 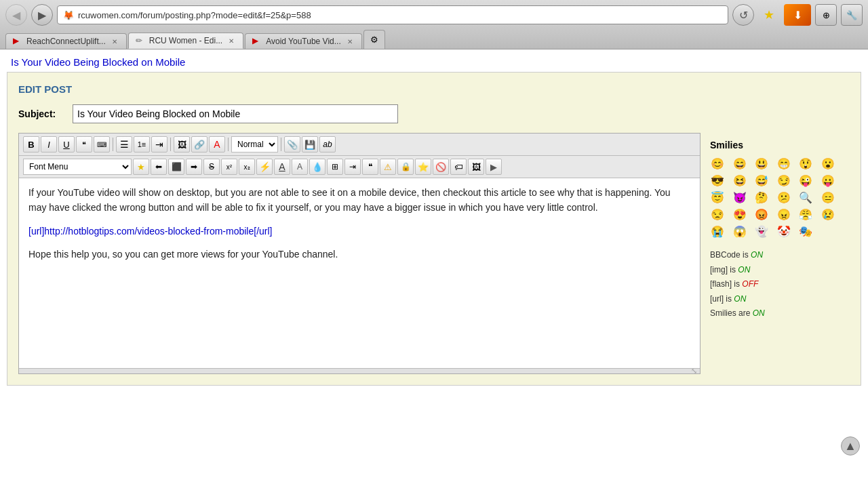 What do you see at coordinates (850, 446) in the screenshot?
I see `scroll-top-button: ▲` at bounding box center [850, 446].